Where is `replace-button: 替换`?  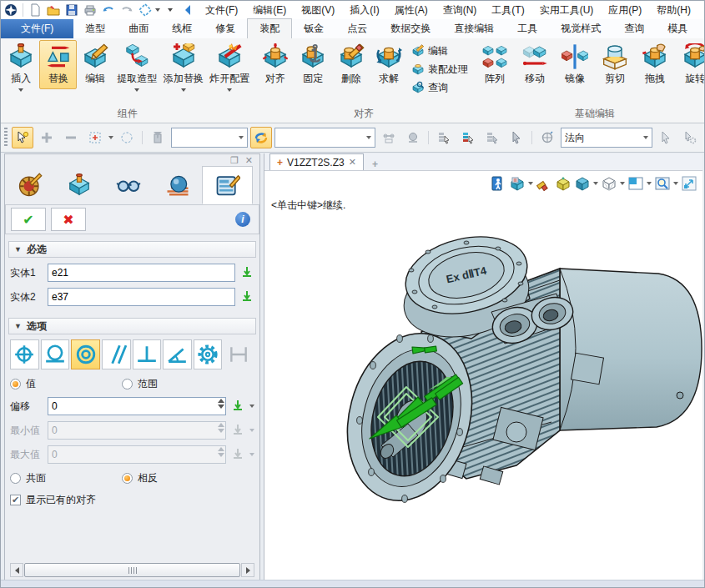
replace-button: 替换 is located at coordinates (58, 65).